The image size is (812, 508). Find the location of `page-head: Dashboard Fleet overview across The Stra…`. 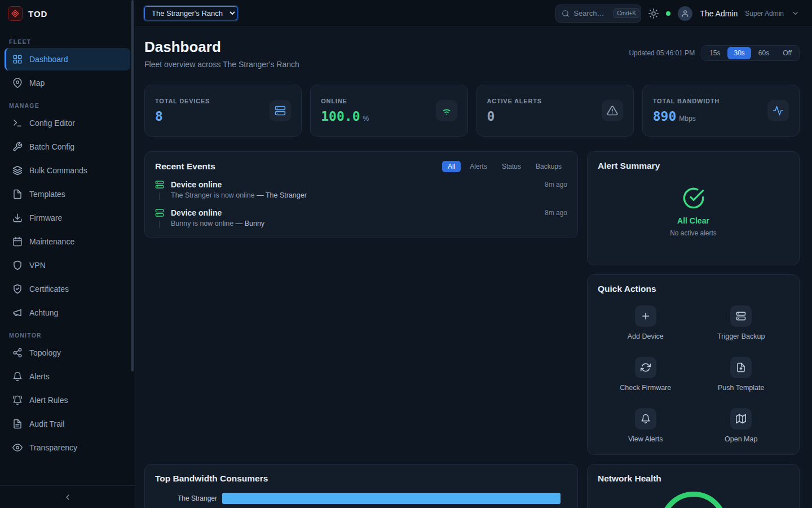

page-head: Dashboard Fleet overview across The Stra… is located at coordinates (472, 54).